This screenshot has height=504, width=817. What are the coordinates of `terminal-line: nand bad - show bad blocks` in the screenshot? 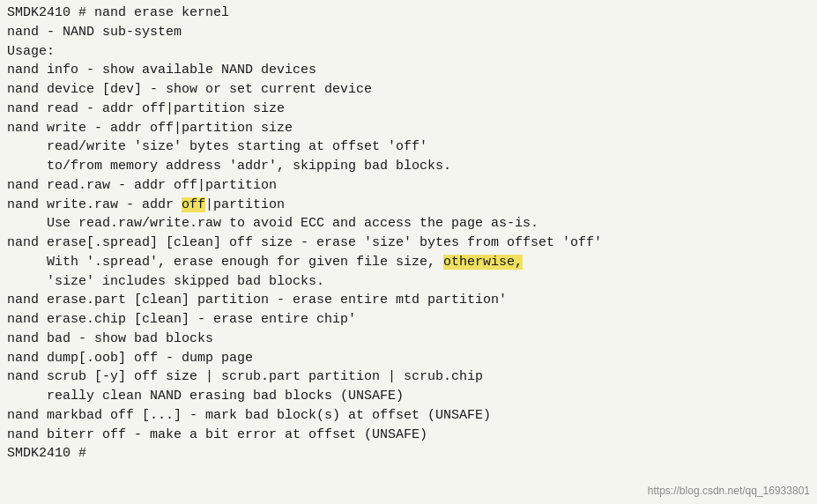 It's located at (409, 339).